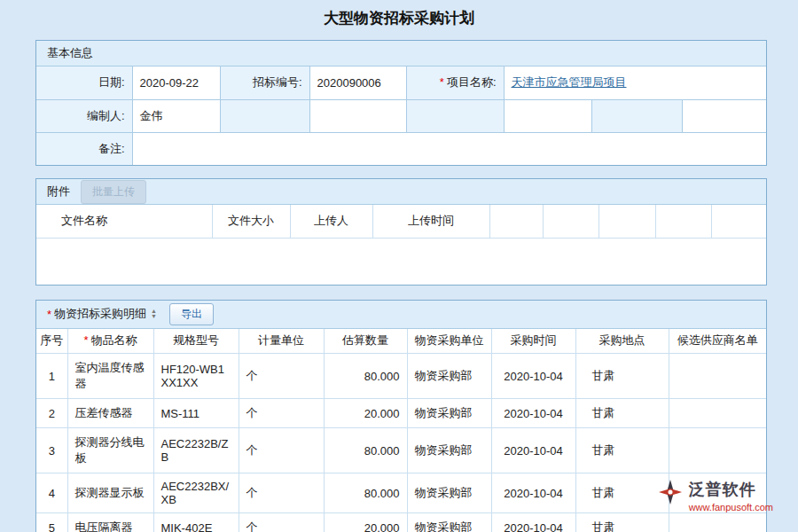  What do you see at coordinates (622, 341) in the screenshot?
I see `header-purchase-place: 采购地点` at bounding box center [622, 341].